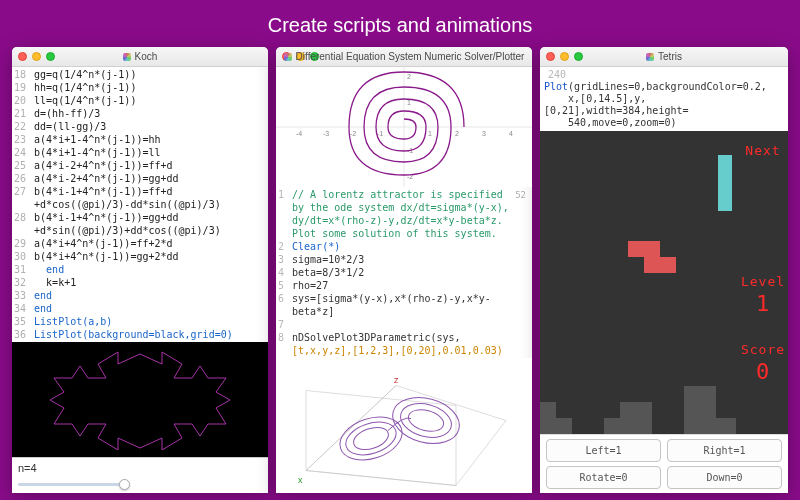 The image size is (800, 500). Describe the element at coordinates (763, 282) in the screenshot. I see `level-label: Level` at that location.